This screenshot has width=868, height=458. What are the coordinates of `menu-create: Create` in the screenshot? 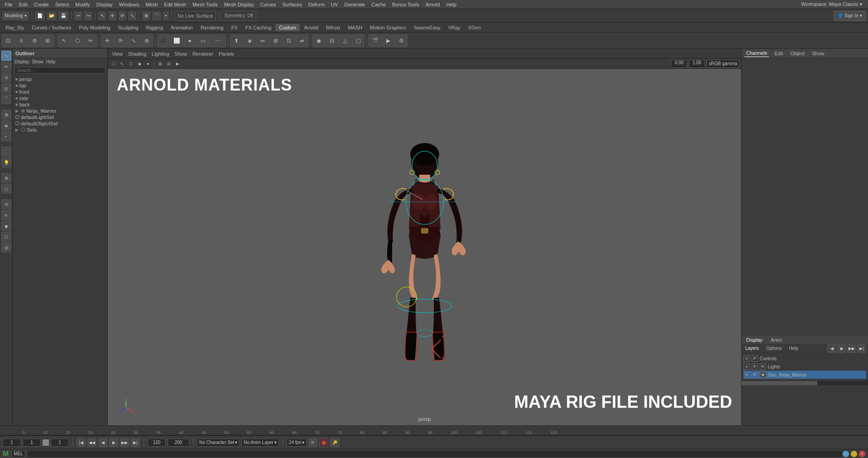 It's located at (42, 5).